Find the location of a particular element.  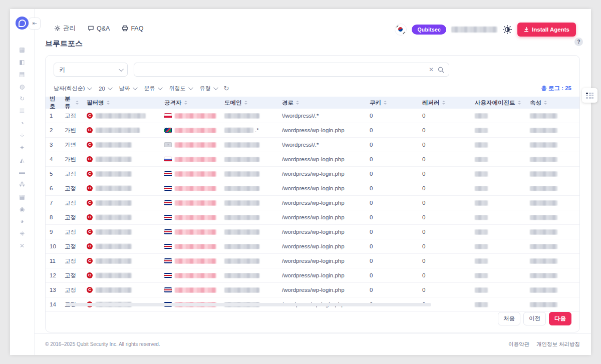

table-header-row: 번호분류필터명공격자도메인경로쿠키레퍼러사용자에이전트속성 is located at coordinates (313, 103).